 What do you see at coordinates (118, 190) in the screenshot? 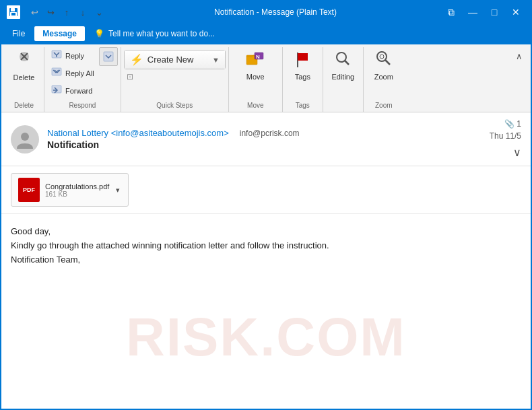
I see `attachment-dropdown-button: ▾` at bounding box center [118, 190].